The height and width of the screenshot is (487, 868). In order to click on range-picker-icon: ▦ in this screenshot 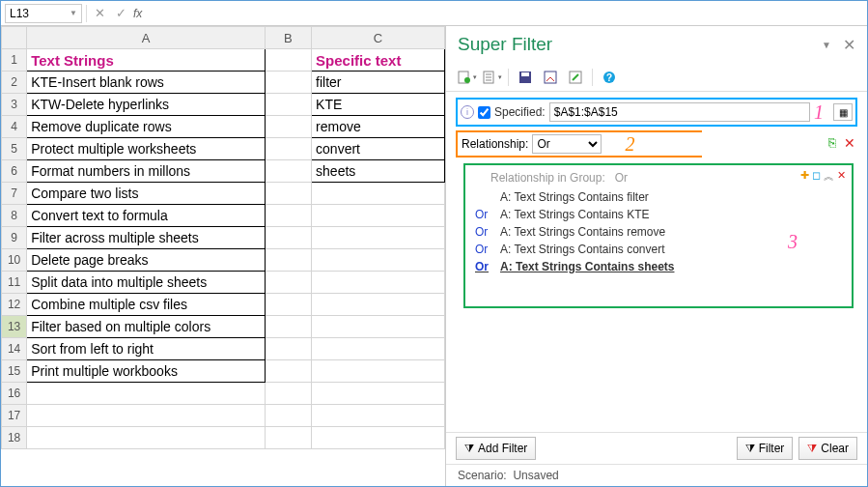, I will do `click(843, 112)`.